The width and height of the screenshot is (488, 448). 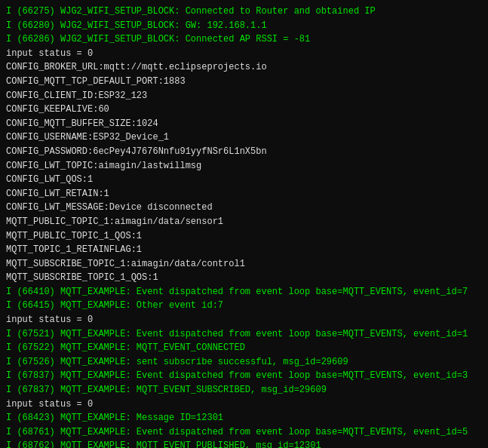 What do you see at coordinates (244, 306) in the screenshot?
I see `terminal-line: I (66415) MQTT_EXAMPLE: Other event id:7` at bounding box center [244, 306].